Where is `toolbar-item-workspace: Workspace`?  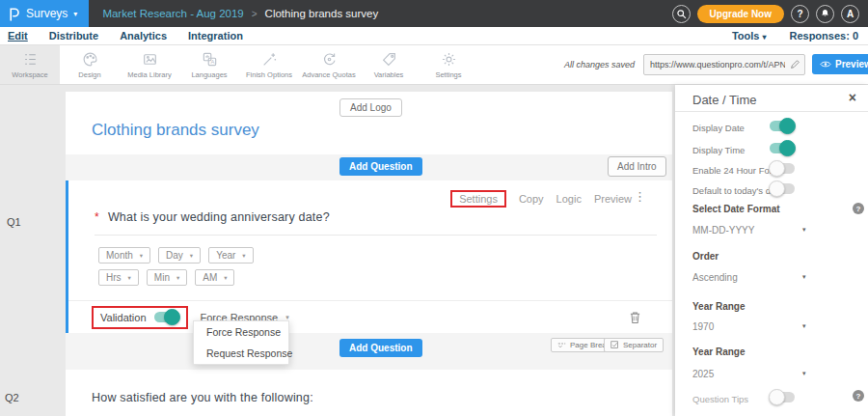
toolbar-item-workspace: Workspace is located at coordinates (30, 65).